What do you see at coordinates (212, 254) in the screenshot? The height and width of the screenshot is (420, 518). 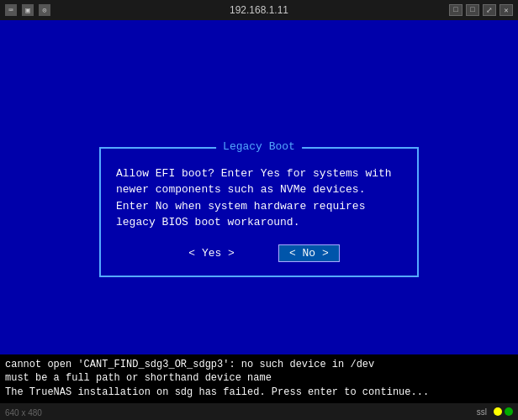 I see `yes-button: < Yes >` at bounding box center [212, 254].